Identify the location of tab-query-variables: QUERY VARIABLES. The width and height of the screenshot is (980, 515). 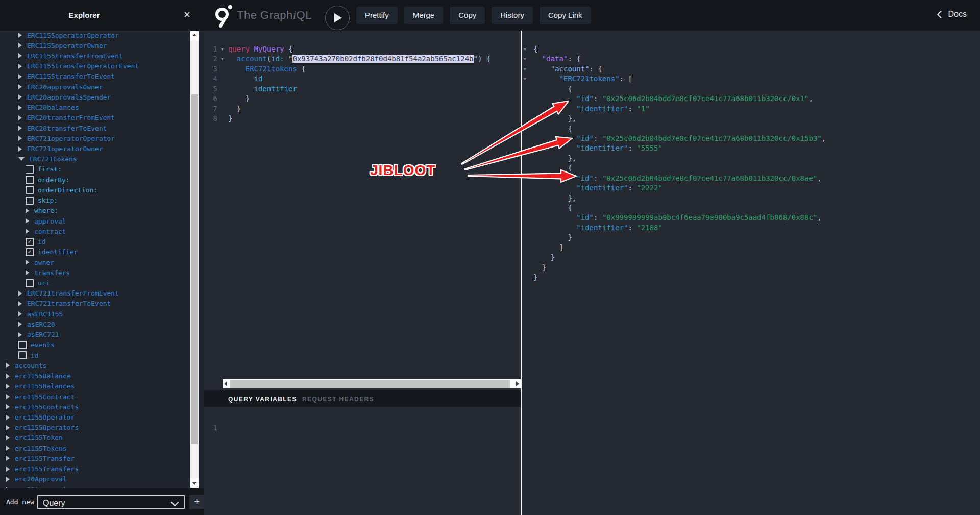
(262, 399).